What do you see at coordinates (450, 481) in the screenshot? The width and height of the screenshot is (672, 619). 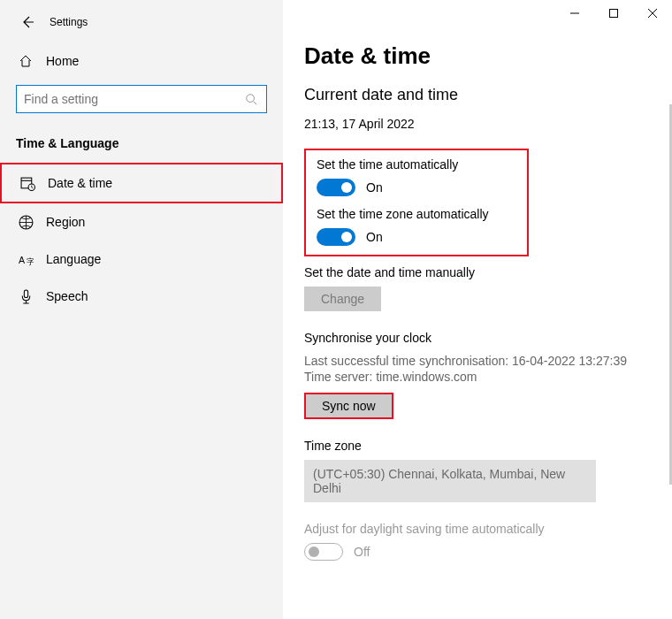 I see `tz-dropdown: (UTC+05:30) Chennai, Kolkata, Mumbai, Ne…` at bounding box center [450, 481].